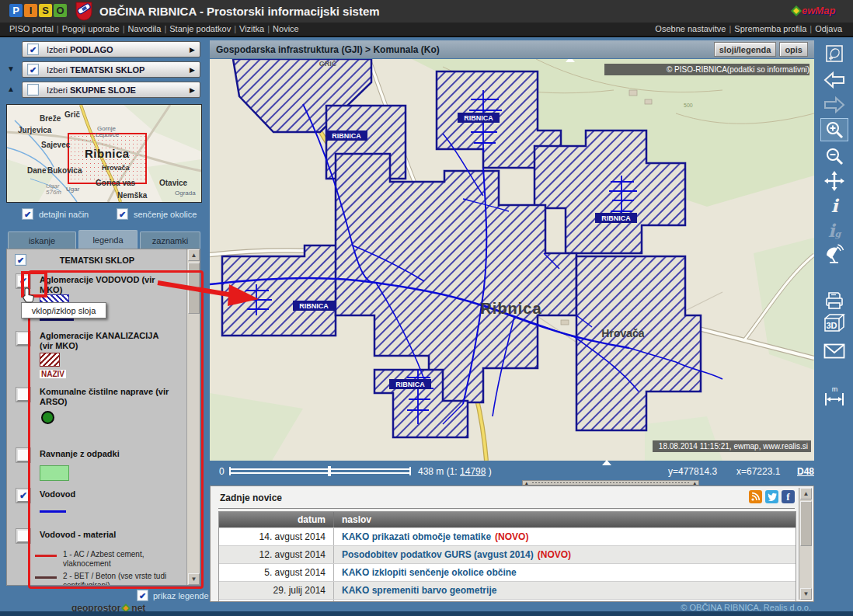  I want to click on prikaz-legende-checkbox: ✔, so click(143, 595).